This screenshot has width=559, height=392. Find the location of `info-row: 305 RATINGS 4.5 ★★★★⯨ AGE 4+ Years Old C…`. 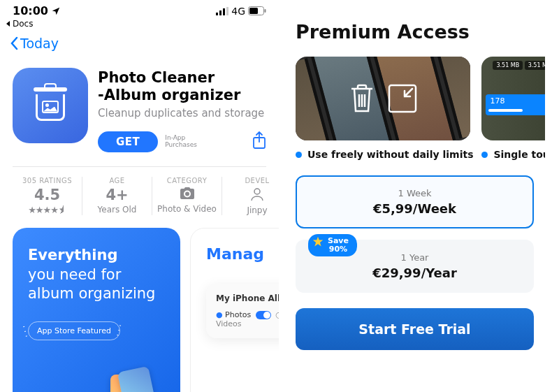

info-row: 305 RATINGS 4.5 ★★★★⯨ AGE 4+ Years Old C… is located at coordinates (140, 197).